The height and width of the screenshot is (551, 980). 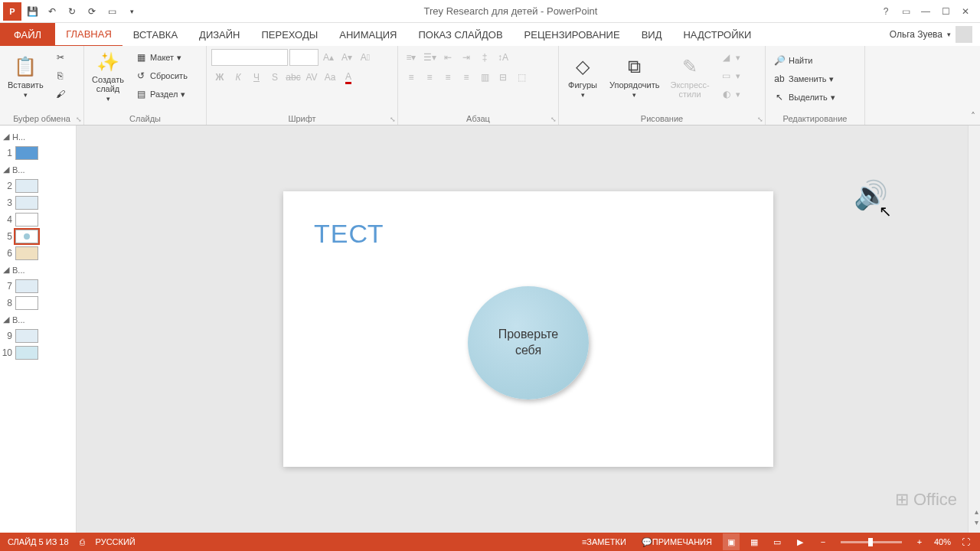 What do you see at coordinates (411, 77) in the screenshot?
I see `align-left-icon: ≡` at bounding box center [411, 77].